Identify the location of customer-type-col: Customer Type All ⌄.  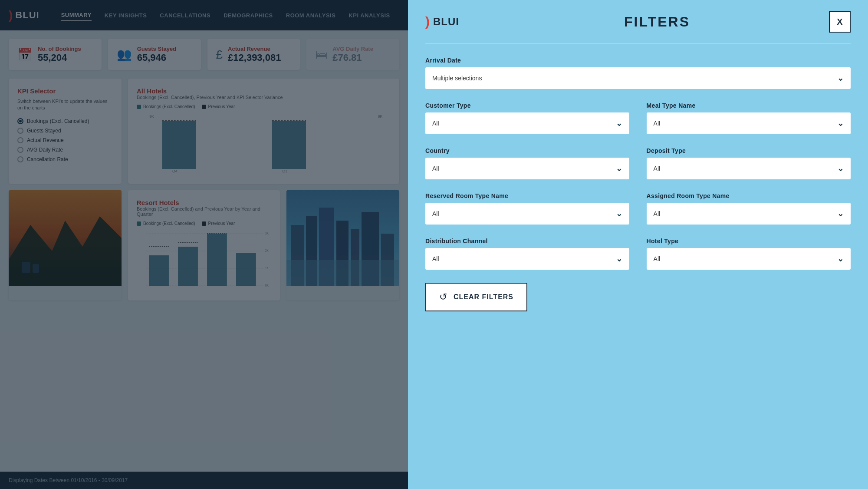
(527, 118).